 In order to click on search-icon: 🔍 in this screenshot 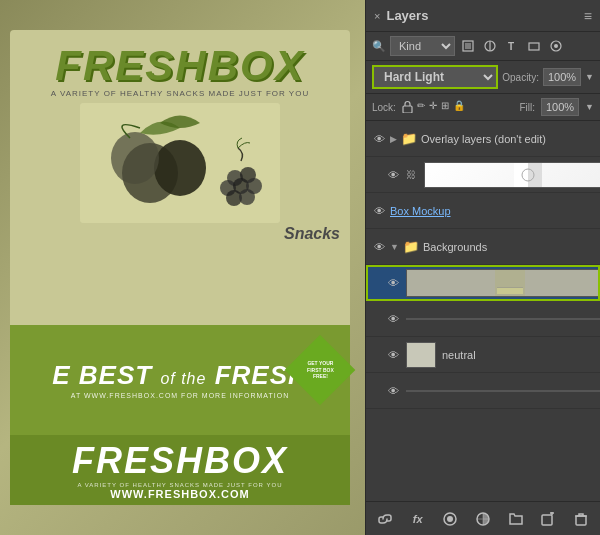, I will do `click(379, 46)`.